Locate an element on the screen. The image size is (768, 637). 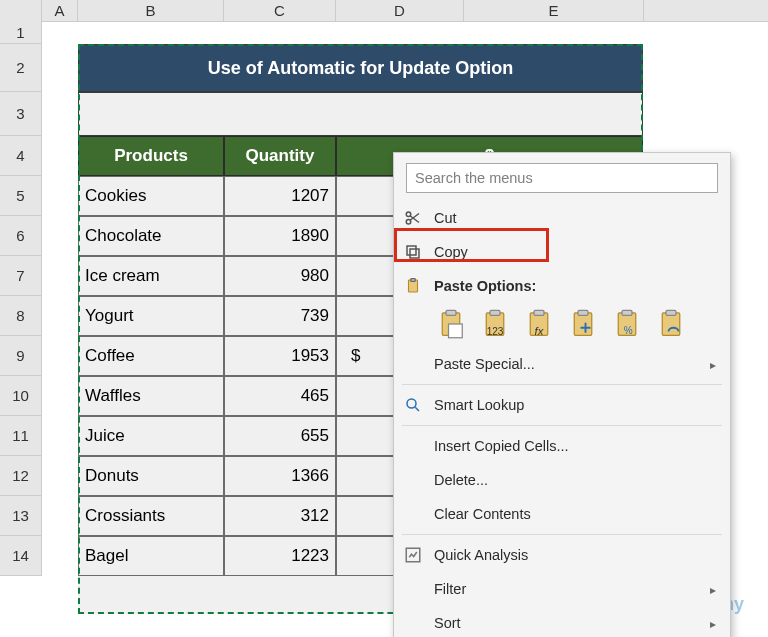
cell-product: Chocolate is located at coordinates (151, 236).